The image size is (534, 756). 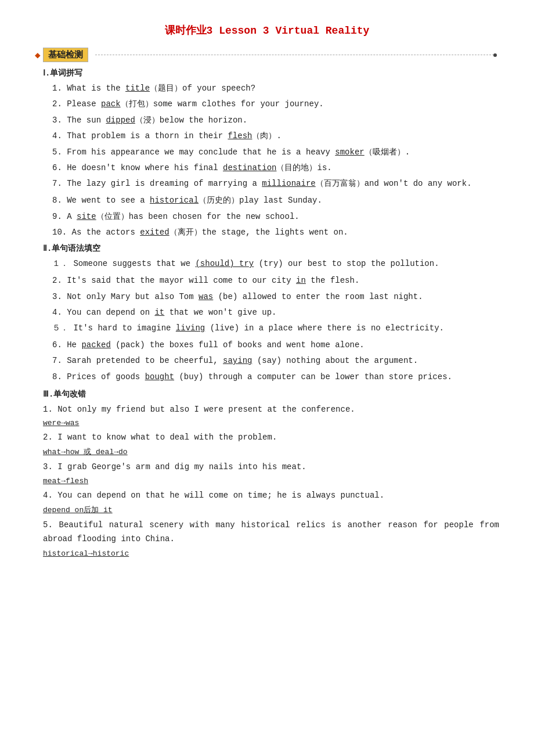 What do you see at coordinates (495, 55) in the screenshot?
I see `dashed-dot` at bounding box center [495, 55].